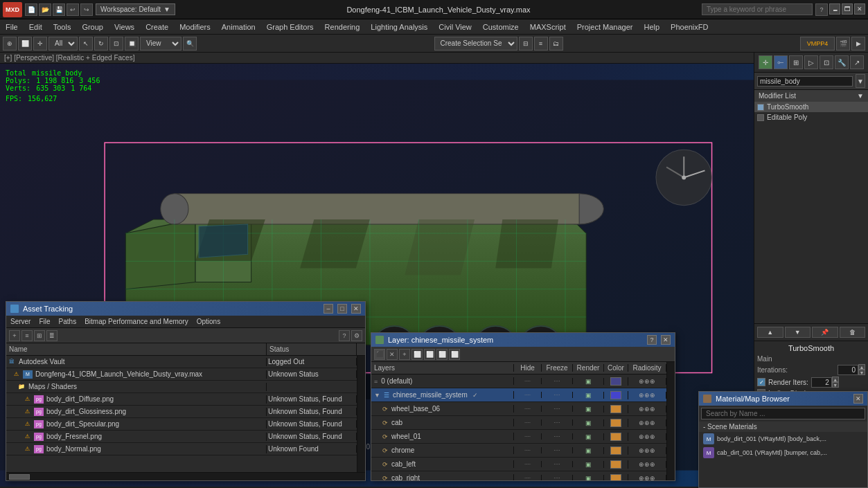  What do you see at coordinates (93, 26) in the screenshot?
I see `menu-group: Group` at bounding box center [93, 26].